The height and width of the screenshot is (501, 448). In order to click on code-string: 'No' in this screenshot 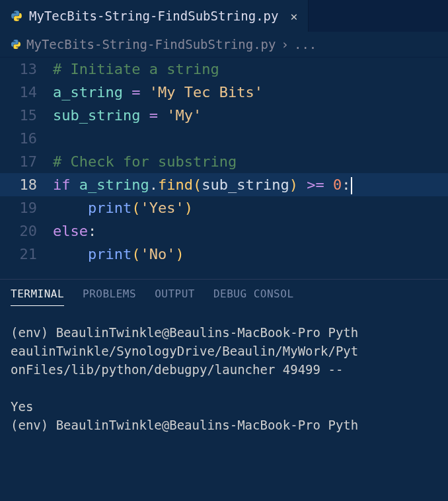, I will do `click(157, 254)`.